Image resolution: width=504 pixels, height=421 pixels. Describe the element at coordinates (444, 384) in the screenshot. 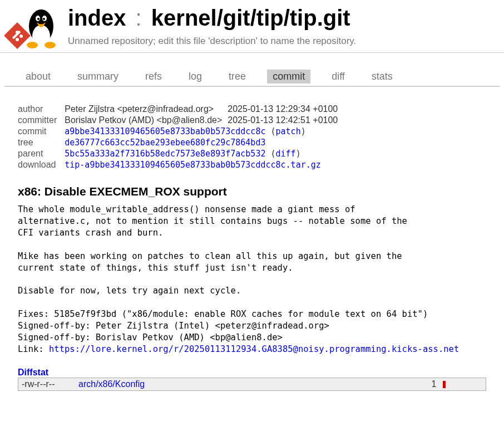

I see `diffstat-deletion-bar` at that location.